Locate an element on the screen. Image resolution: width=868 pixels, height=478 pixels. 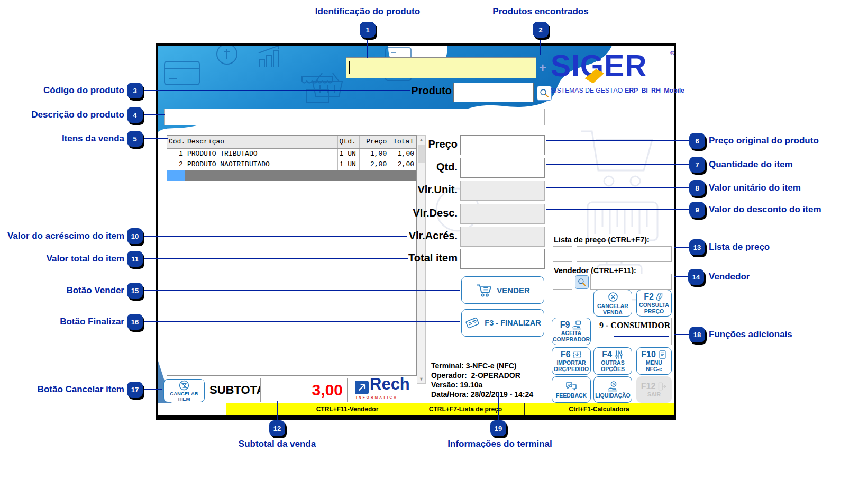
cell-cod: 2 is located at coordinates (176, 165).